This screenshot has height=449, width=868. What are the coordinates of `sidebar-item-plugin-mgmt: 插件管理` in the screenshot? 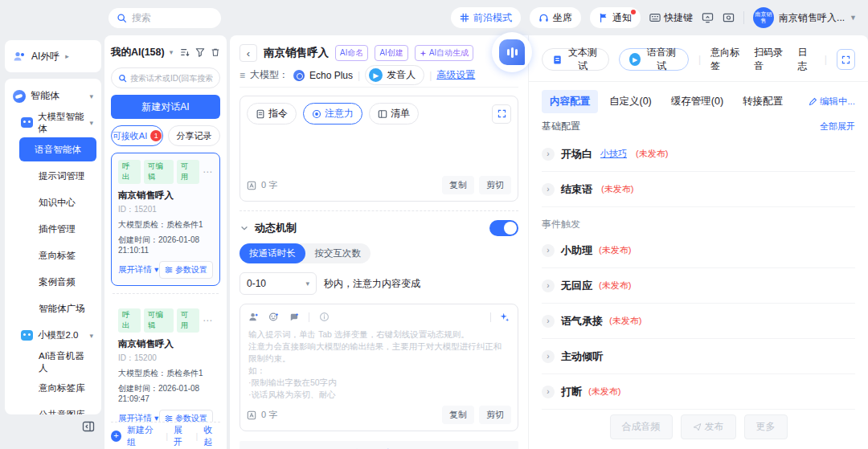 It's located at (53, 230).